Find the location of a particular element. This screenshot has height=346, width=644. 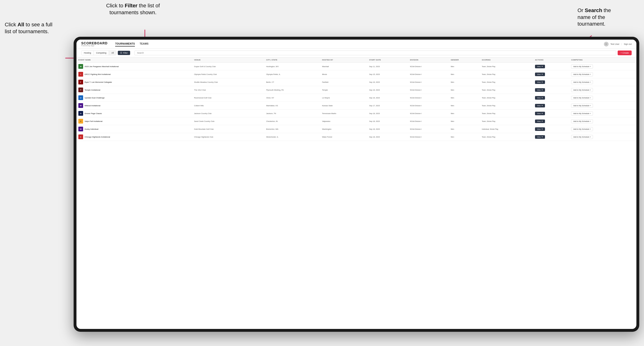

create-button: + Create is located at coordinates (625, 53).